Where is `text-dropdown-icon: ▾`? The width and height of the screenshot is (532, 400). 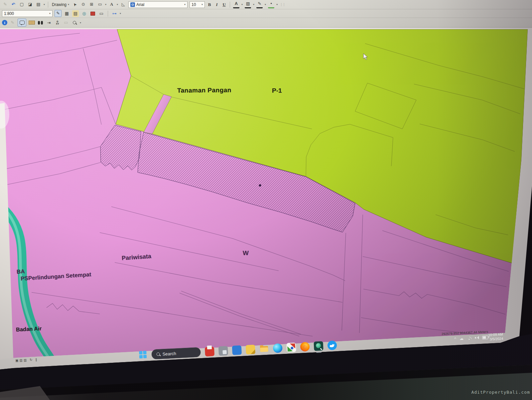 text-dropdown-icon: ▾ is located at coordinates (117, 5).